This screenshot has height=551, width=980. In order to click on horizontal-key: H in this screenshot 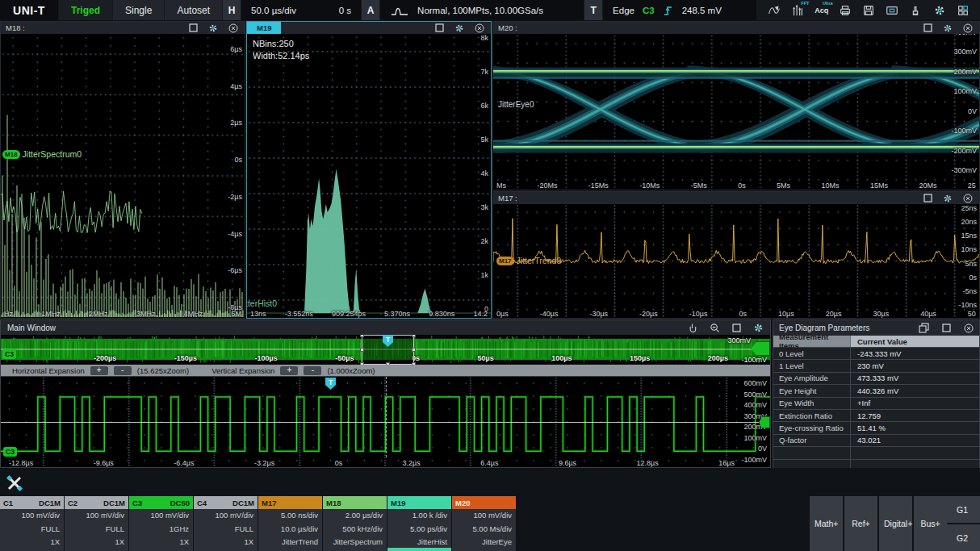, I will do `click(232, 10)`.